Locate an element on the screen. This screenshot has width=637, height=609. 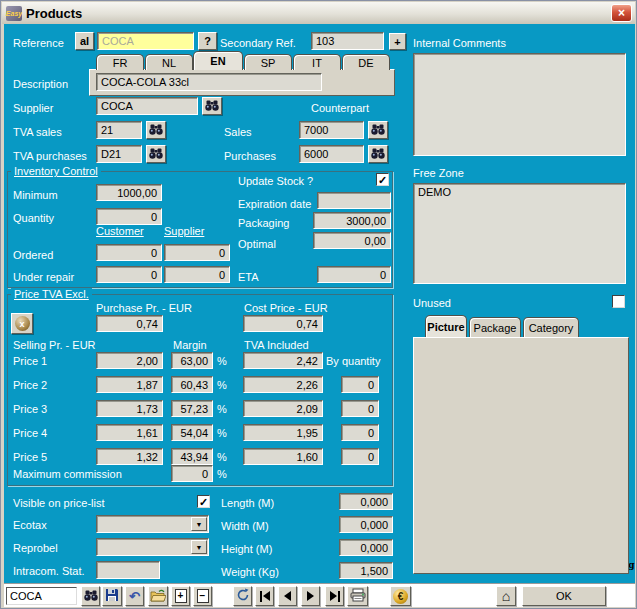
price2-input: 1,87 is located at coordinates (130, 384).